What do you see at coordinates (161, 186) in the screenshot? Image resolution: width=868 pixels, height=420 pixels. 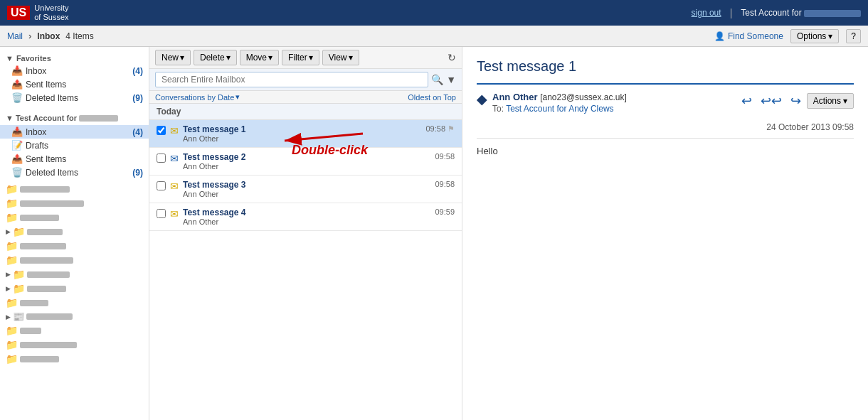 I see `message-3-checkbox` at bounding box center [161, 186].